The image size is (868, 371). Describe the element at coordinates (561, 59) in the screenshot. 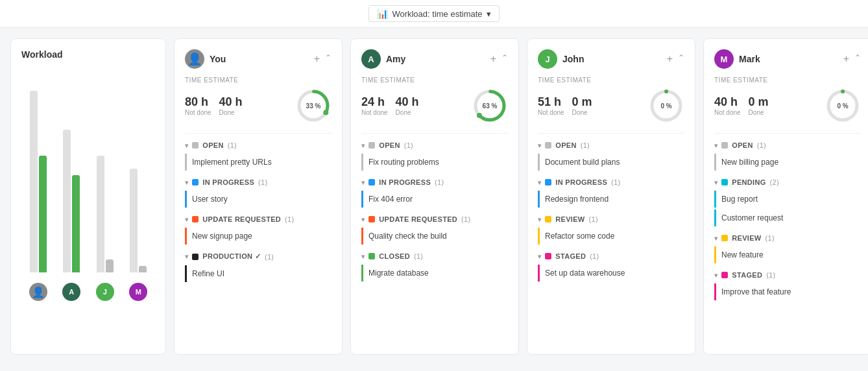

I see `person-info: J John` at that location.